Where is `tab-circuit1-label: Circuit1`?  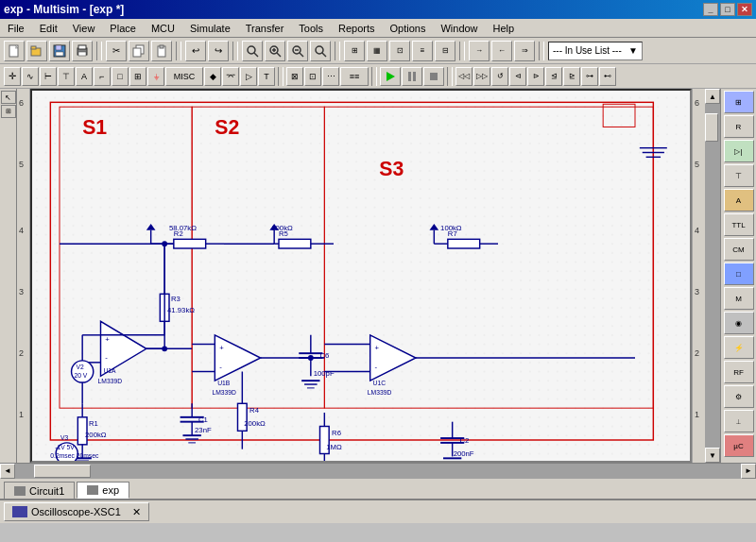 tab-circuit1-label: Circuit1 is located at coordinates (47, 491).